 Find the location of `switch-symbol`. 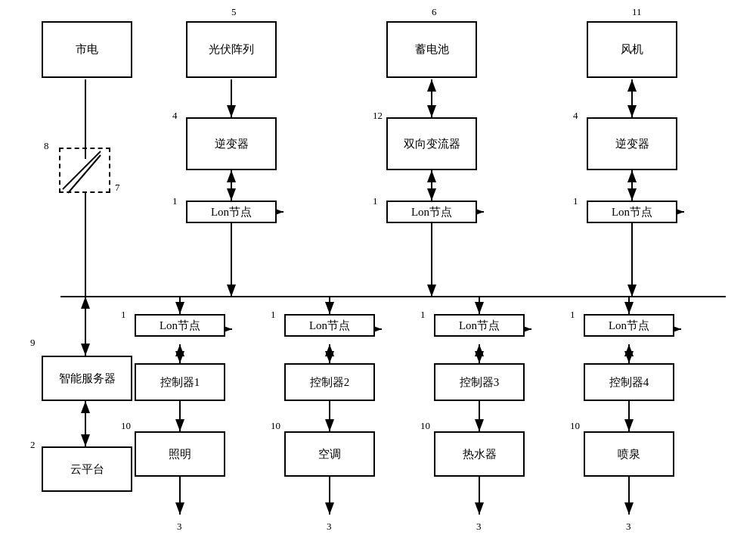

switch-symbol is located at coordinates (85, 170).